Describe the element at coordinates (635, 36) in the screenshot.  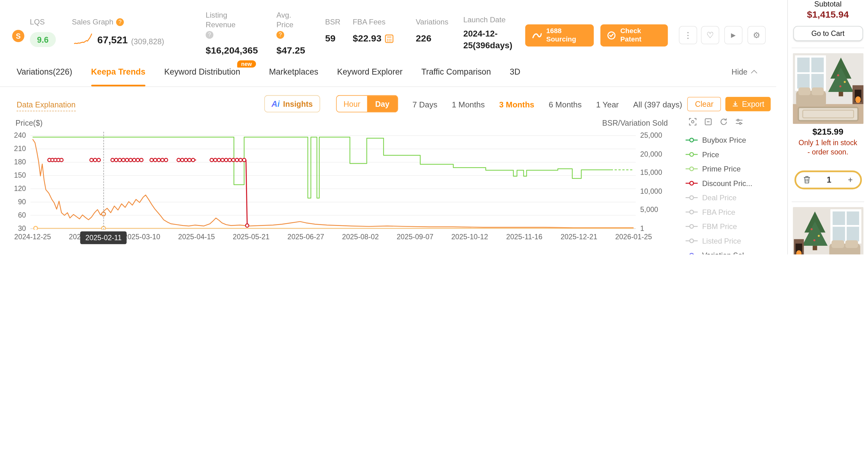
I see `check-patent-label: Check Patent` at that location.